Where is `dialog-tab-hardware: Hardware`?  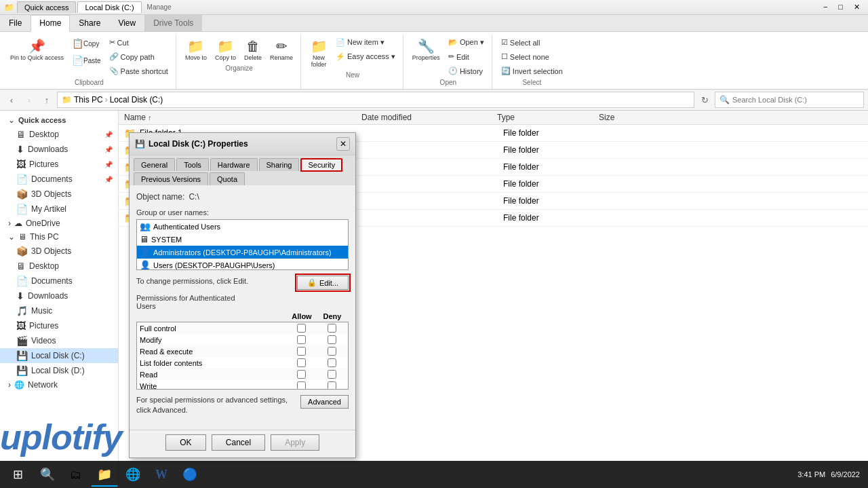
dialog-tab-hardware: Hardware is located at coordinates (234, 164).